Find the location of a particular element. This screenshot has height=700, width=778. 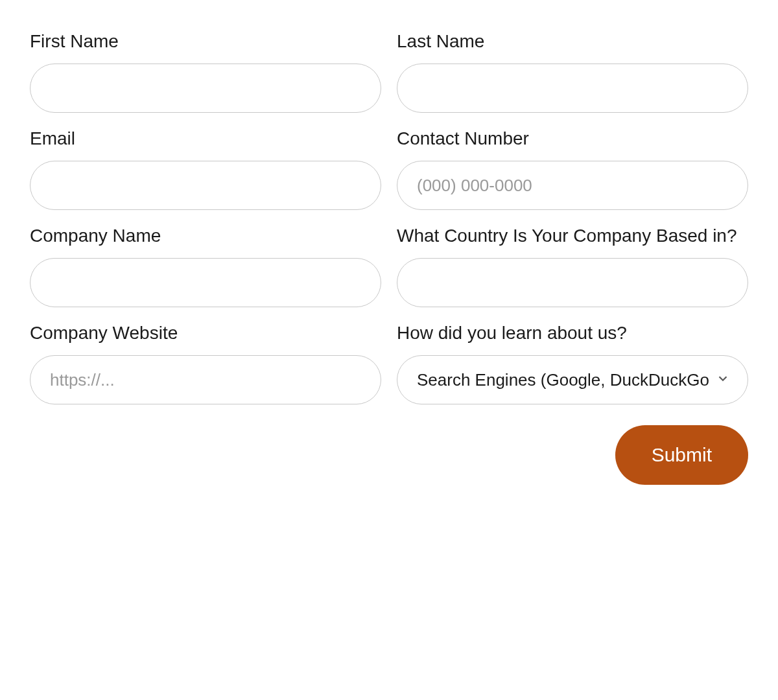

email-field: Email is located at coordinates (206, 169).